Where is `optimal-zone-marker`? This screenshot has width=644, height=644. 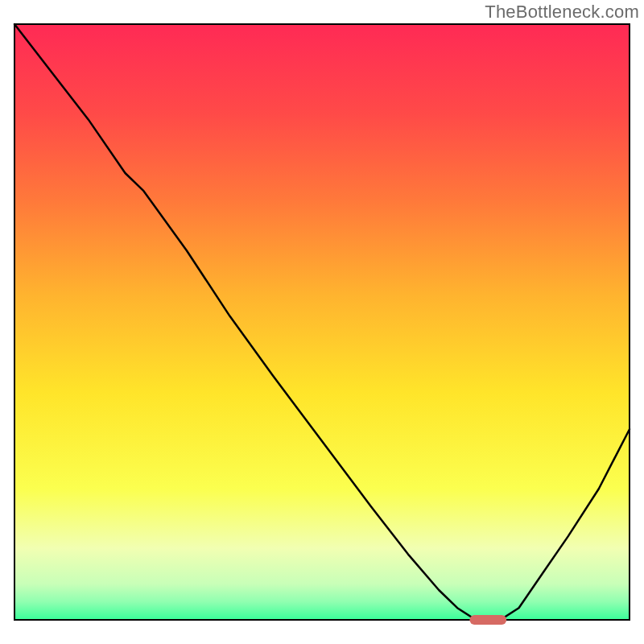
optimal-zone-marker is located at coordinates (488, 620).